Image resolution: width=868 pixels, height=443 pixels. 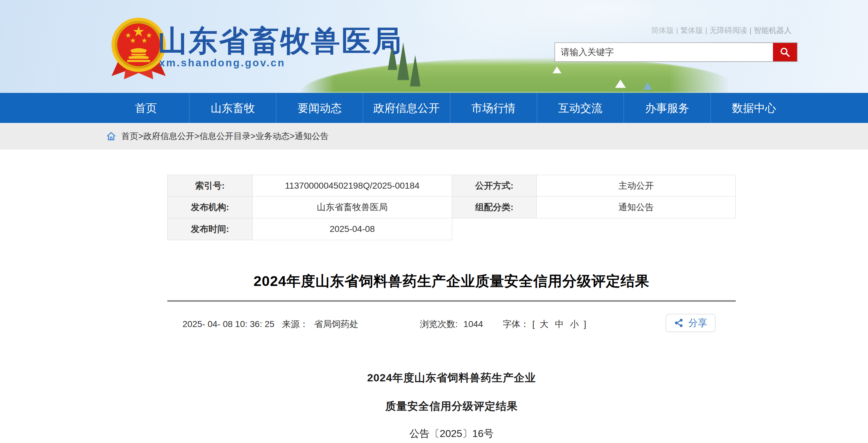 What do you see at coordinates (636, 208) in the screenshot?
I see `info-value-category: 通知公告` at bounding box center [636, 208].